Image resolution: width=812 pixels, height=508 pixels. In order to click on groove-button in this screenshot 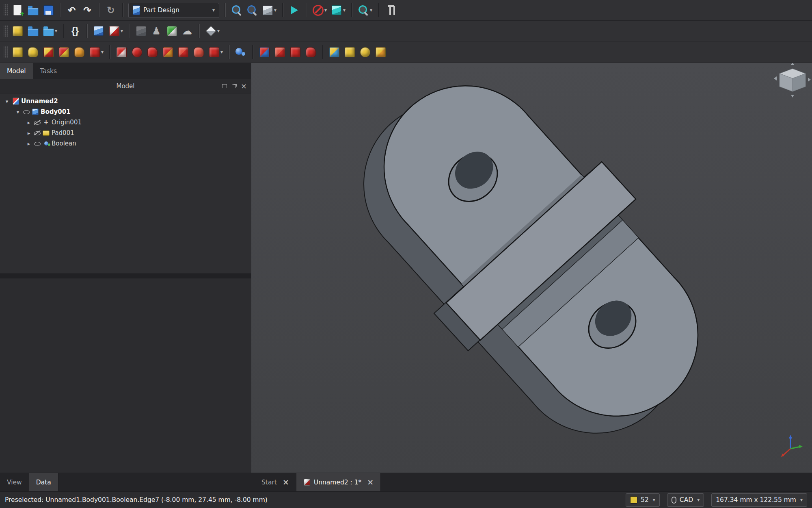, I will do `click(152, 52)`.